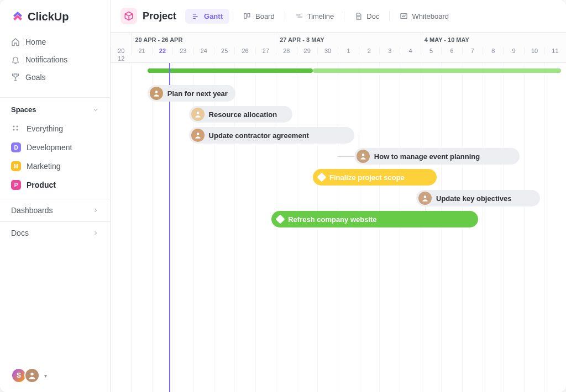  What do you see at coordinates (55, 210) in the screenshot?
I see `collapsible-dashboards: Dashboards` at bounding box center [55, 210].